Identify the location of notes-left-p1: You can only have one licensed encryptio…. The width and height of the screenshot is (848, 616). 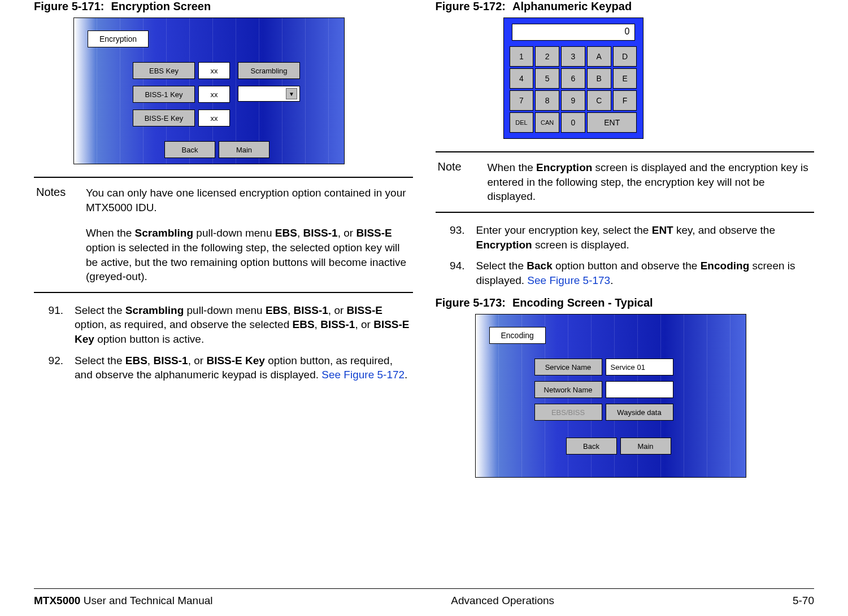
(250, 200).